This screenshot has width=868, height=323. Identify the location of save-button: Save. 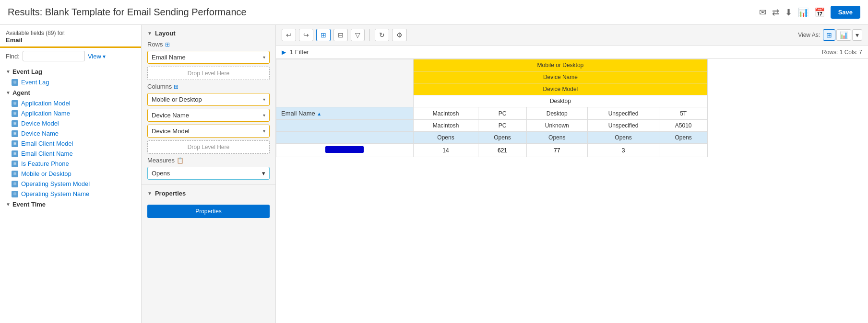
(845, 12).